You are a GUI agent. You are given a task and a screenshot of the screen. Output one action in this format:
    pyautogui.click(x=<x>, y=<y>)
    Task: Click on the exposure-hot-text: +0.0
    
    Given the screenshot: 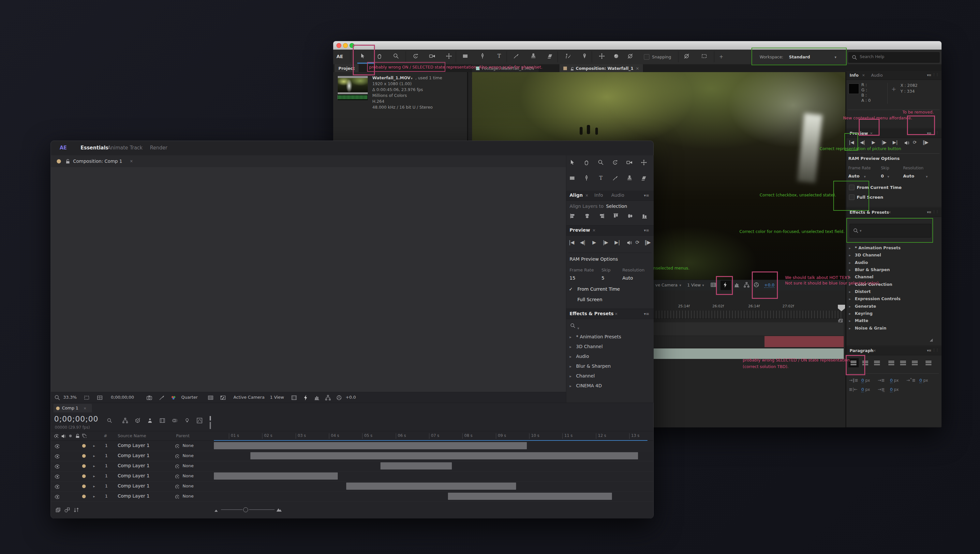 What is the action you would take?
    pyautogui.click(x=769, y=285)
    